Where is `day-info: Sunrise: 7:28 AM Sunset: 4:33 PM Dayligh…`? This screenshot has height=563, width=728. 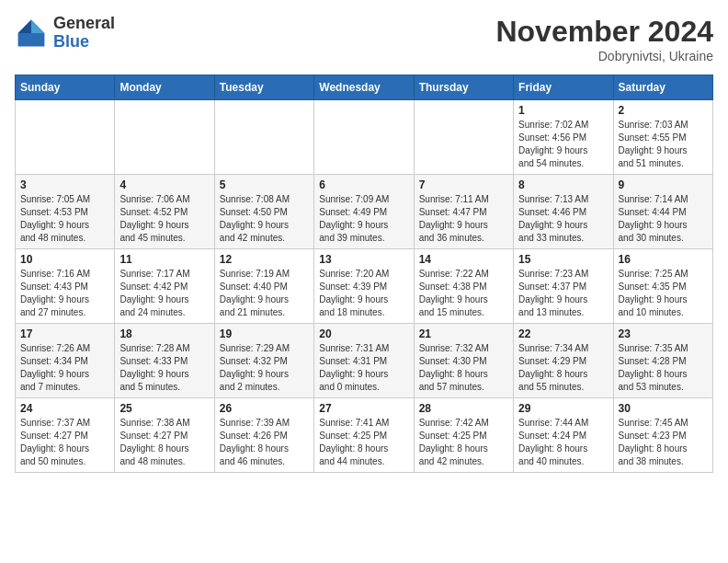
day-info: Sunrise: 7:28 AM Sunset: 4:33 PM Dayligh… is located at coordinates (164, 368).